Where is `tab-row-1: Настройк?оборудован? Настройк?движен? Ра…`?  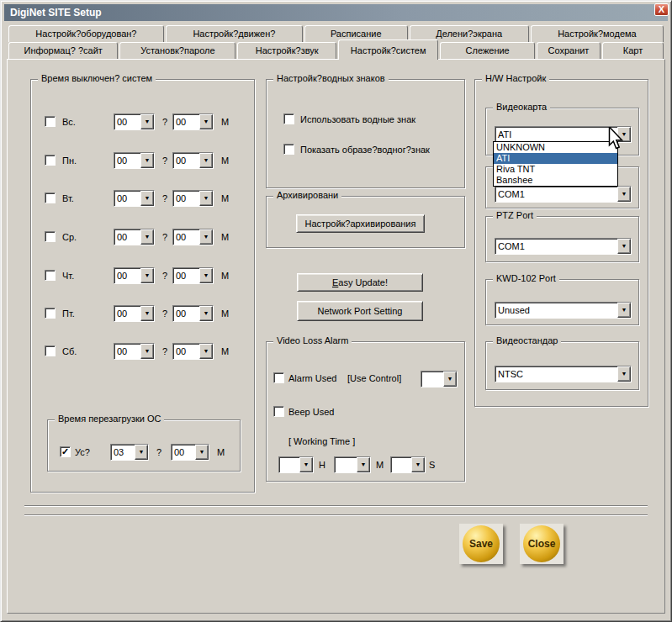 tab-row-1: Настройк?оборудован? Настройк?движен? Ра… is located at coordinates (336, 34).